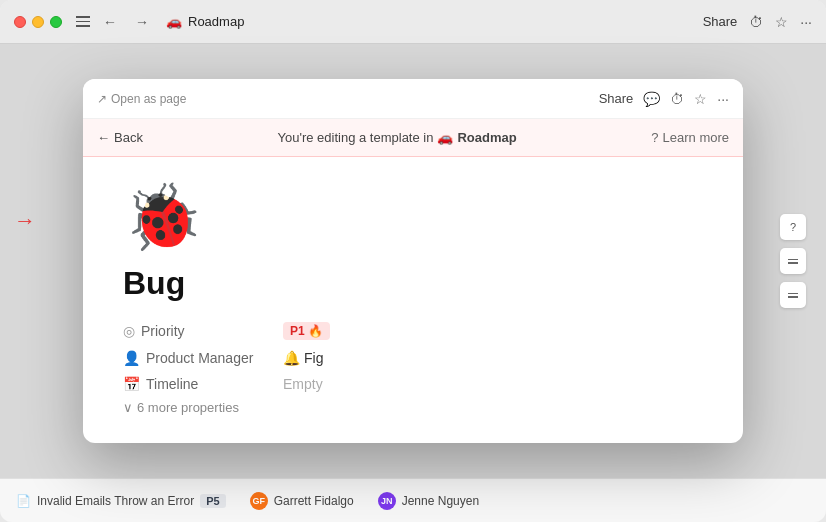 The image size is (826, 522). What do you see at coordinates (38, 22) in the screenshot?
I see `minimize-button` at bounding box center [38, 22].